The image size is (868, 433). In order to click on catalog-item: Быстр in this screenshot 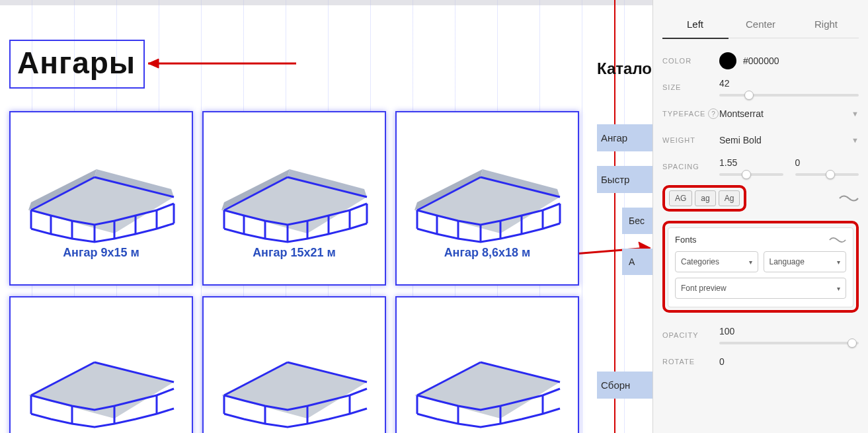, I will do `click(625, 180)`.